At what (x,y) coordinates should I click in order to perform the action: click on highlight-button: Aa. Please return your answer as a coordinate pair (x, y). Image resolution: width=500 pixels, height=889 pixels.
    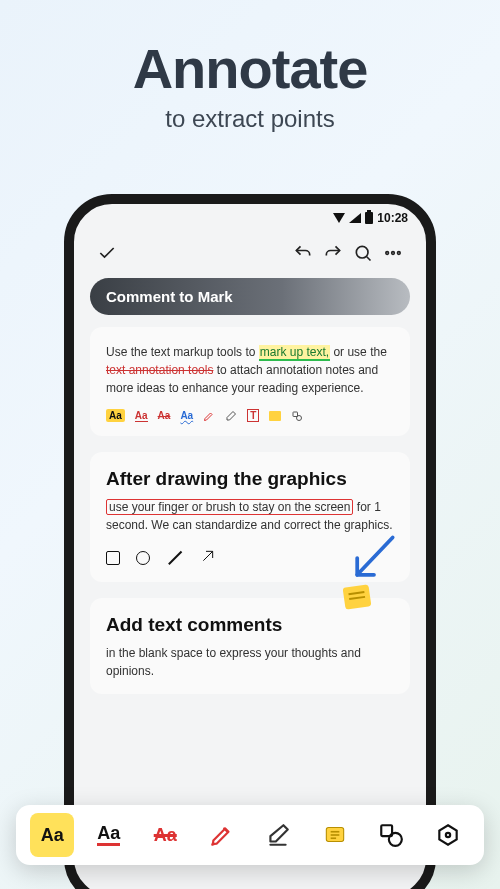
    Looking at the image, I should click on (52, 835).